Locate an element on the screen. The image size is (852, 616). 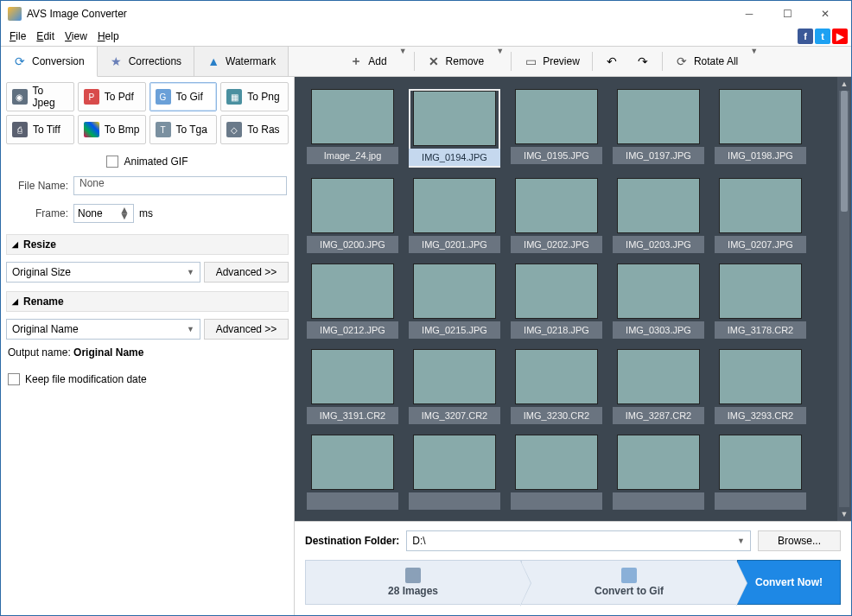
star-icon: ★ is located at coordinates (117, 61).